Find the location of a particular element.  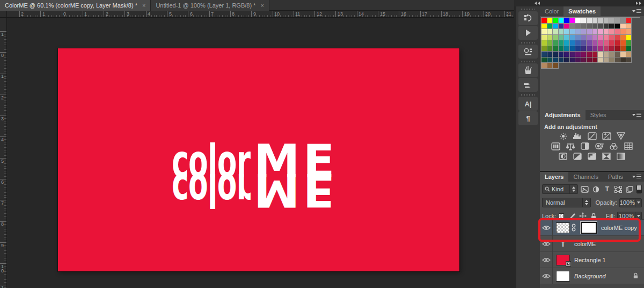

lock-transparent-pixels-icon is located at coordinates (561, 216).